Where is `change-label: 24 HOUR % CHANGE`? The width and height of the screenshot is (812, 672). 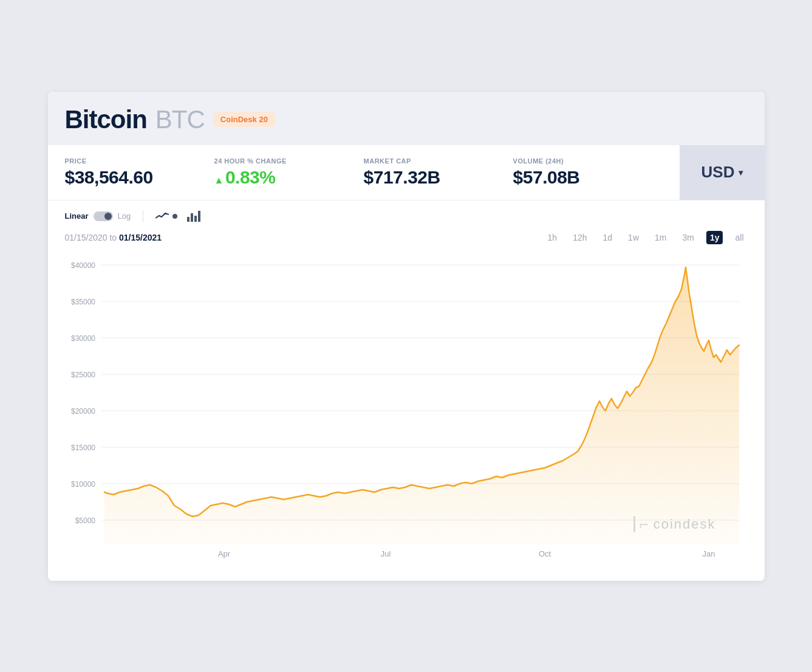 change-label: 24 HOUR % CHANGE is located at coordinates (289, 161).